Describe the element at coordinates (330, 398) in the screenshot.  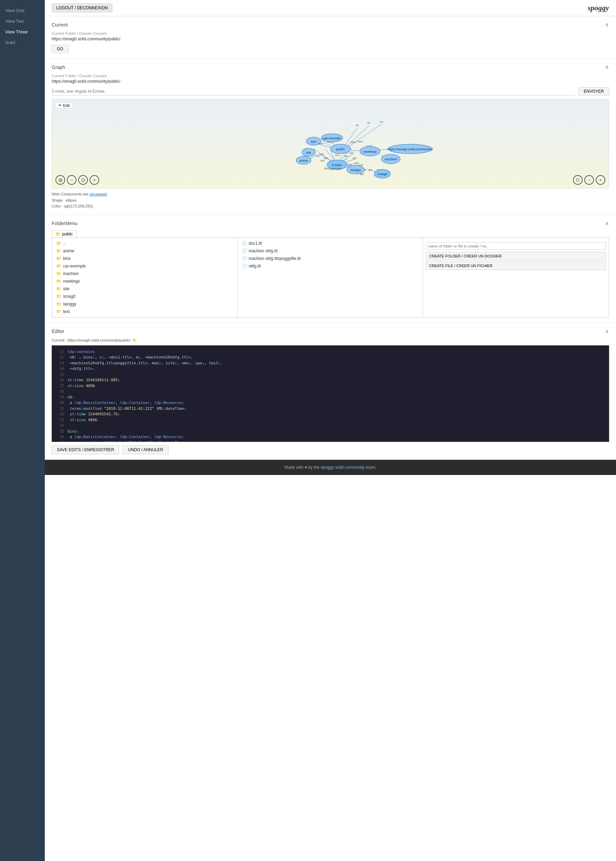
I see `code-line-29: 29n0:` at that location.